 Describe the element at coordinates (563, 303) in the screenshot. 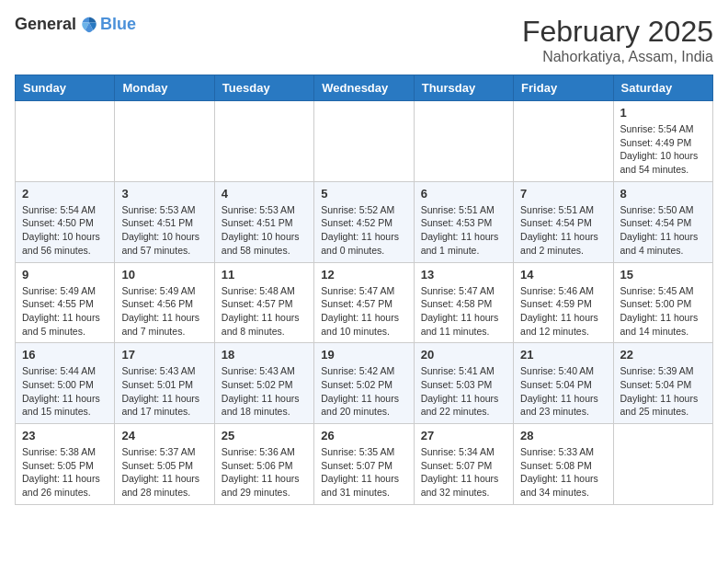

I see `calendar-cell: 14Sunrise: 5:46 AM Sunset: 4:59 PM Dayli…` at that location.